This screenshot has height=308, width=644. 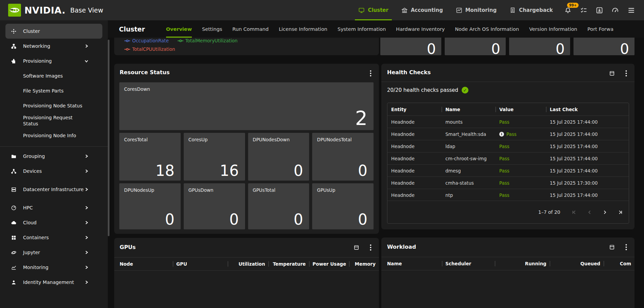 What do you see at coordinates (54, 223) in the screenshot?
I see `sidebar-item-cloud: Cloud` at bounding box center [54, 223].